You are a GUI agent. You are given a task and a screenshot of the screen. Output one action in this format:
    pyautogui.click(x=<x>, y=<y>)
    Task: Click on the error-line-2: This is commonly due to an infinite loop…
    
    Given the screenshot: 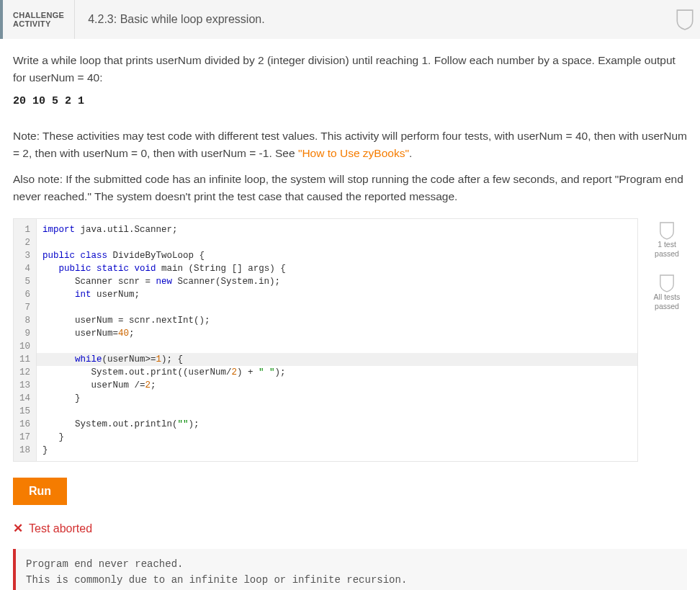 What is the action you would take?
    pyautogui.click(x=351, y=580)
    